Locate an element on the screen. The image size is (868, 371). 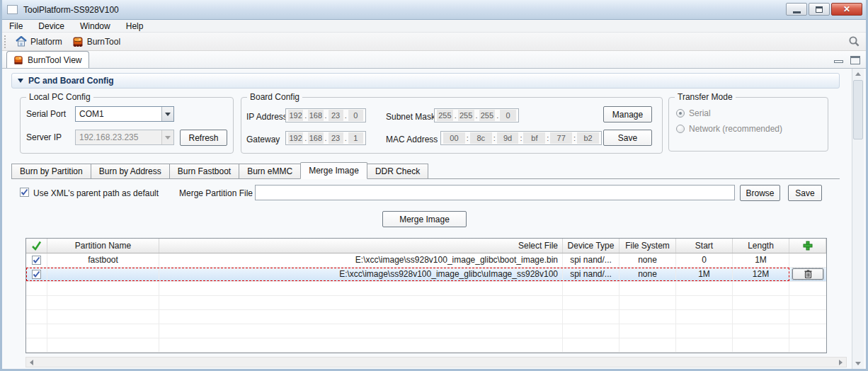
mac-octet: 00 is located at coordinates (455, 138).